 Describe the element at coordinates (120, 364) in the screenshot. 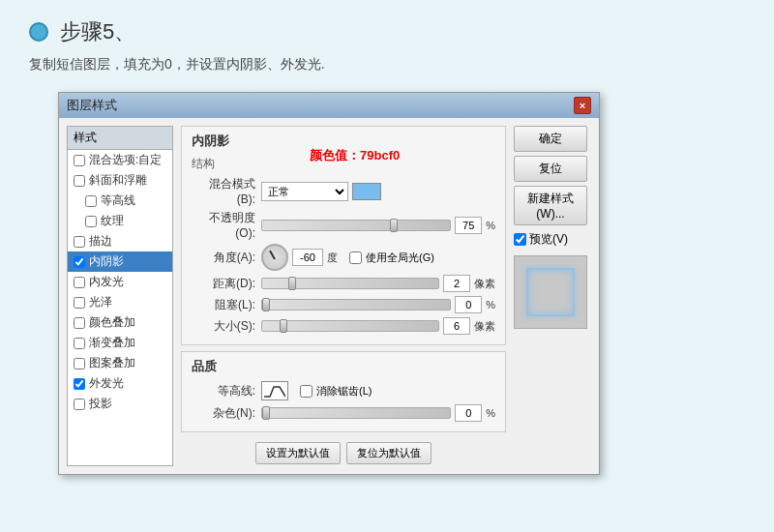

I see `style-item-pattern-overlay: 图案叠加` at that location.